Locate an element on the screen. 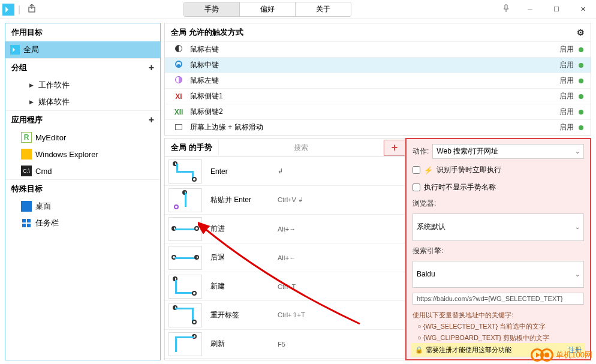  add-app-button: + is located at coordinates (151, 120).